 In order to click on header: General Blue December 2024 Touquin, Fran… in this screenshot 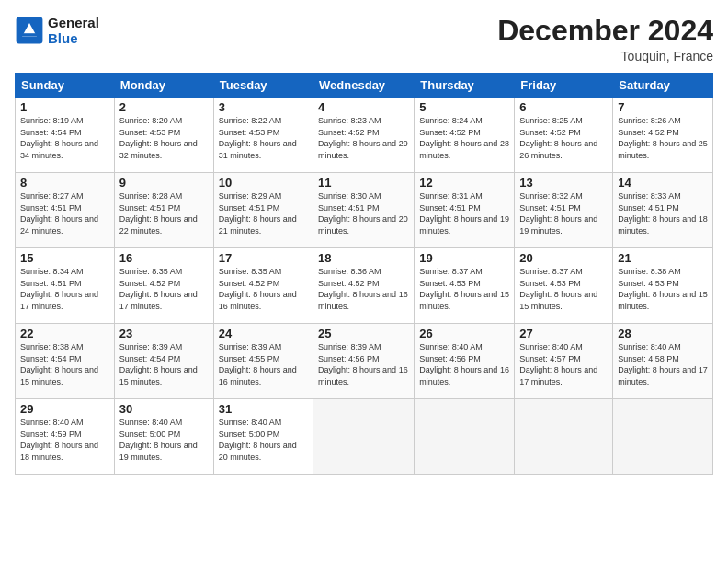, I will do `click(364, 39)`.